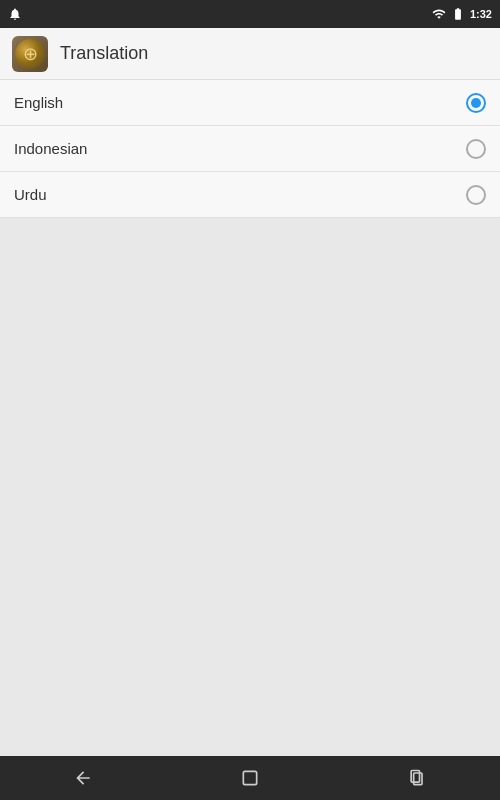 This screenshot has height=800, width=500. Describe the element at coordinates (458, 14) in the screenshot. I see `battery-icon` at that location.